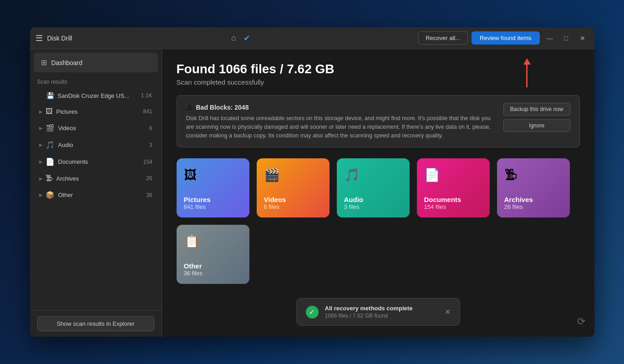 Image resolution: width=624 pixels, height=364 pixels. Describe the element at coordinates (533, 207) in the screenshot. I see `archives-card-count: 26 files` at that location.